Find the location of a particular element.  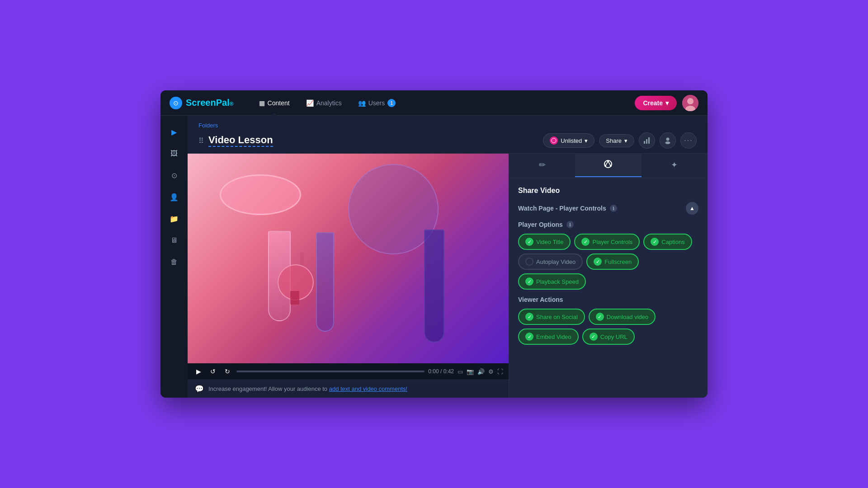

unlisted-chevron: ▾ is located at coordinates (586, 141).